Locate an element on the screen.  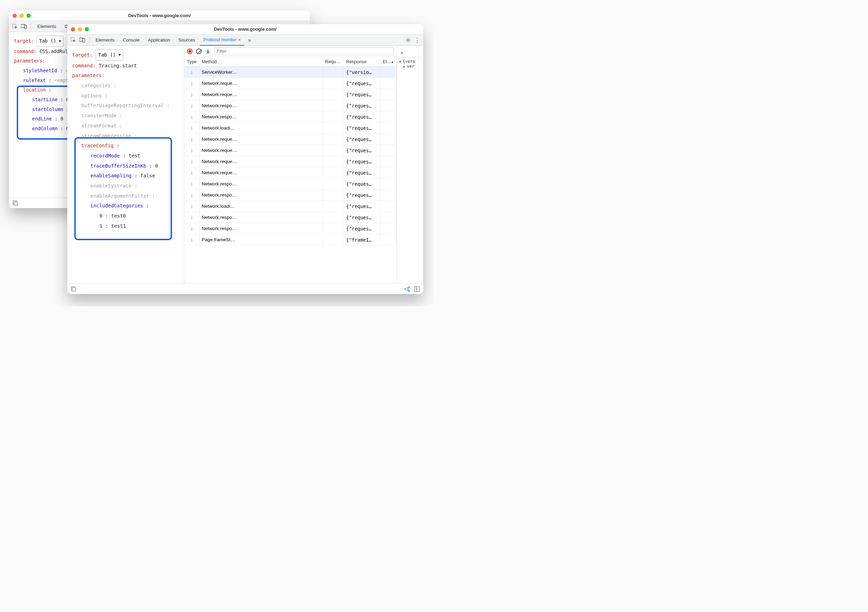
footer is located at coordinates (245, 289).